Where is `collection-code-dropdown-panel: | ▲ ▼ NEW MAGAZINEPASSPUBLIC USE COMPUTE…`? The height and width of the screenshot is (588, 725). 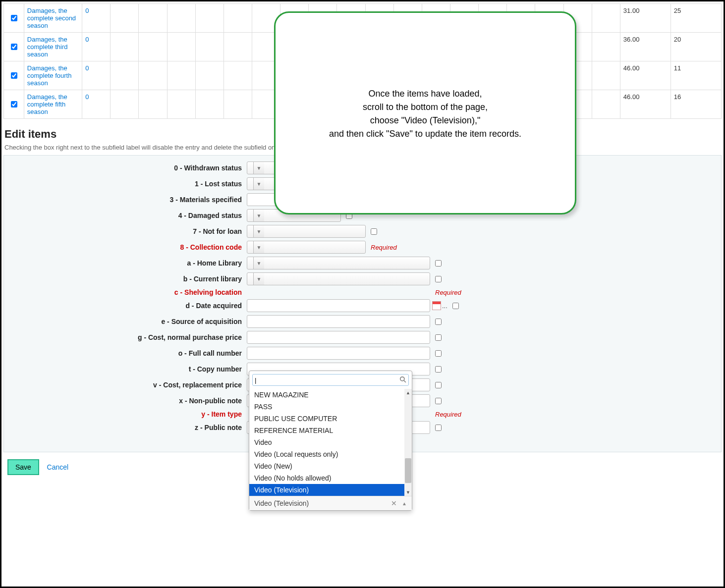
collection-code-dropdown-panel: | ▲ ▼ NEW MAGAZINEPASSPUBLIC USE COMPUTE… is located at coordinates (331, 441).